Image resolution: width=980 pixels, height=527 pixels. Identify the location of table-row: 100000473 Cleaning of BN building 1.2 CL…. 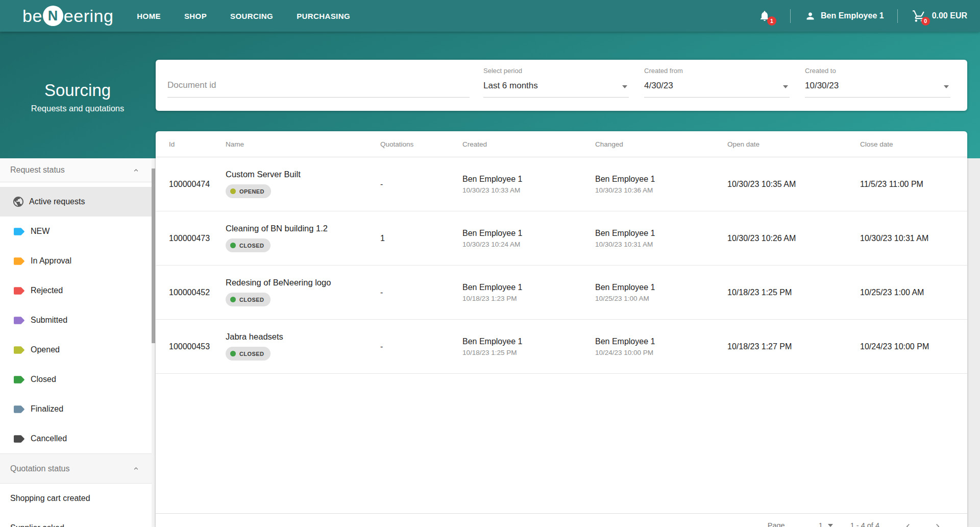
(561, 238).